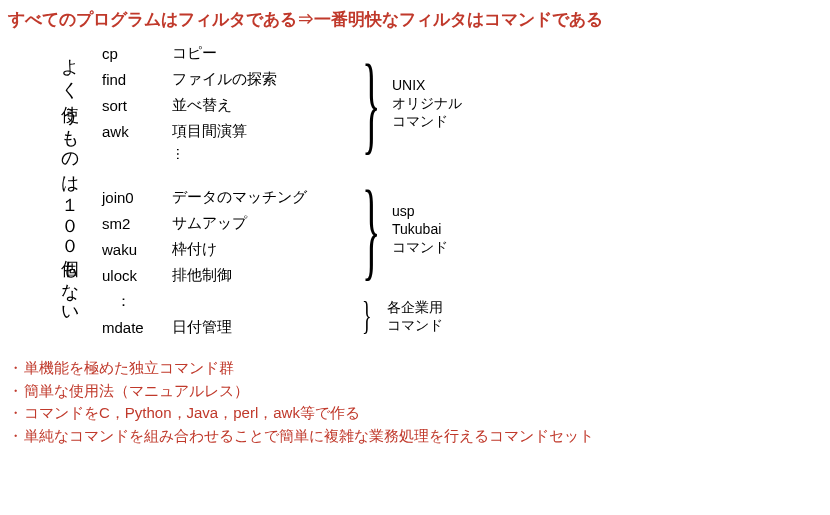  Describe the element at coordinates (412, 187) in the screenshot. I see `brace-column: } UNIX オリジナル コマンド } usp Tukubai コマンド } 各…` at that location.